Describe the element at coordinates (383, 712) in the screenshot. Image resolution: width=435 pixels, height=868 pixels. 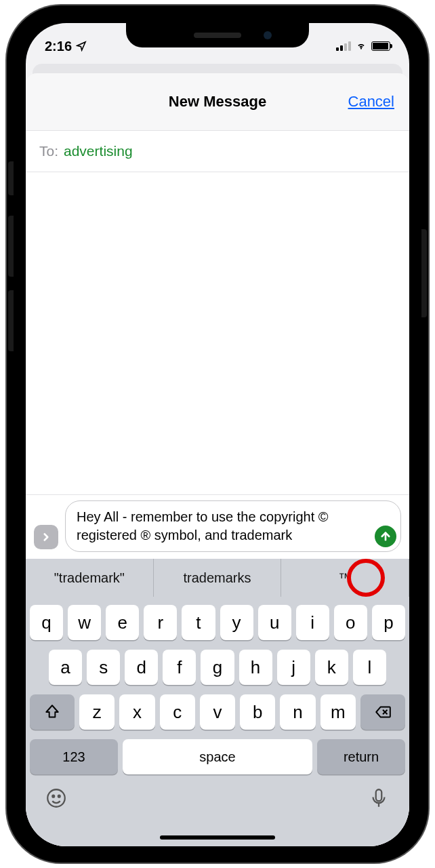
I see `backspace-icon` at that location.